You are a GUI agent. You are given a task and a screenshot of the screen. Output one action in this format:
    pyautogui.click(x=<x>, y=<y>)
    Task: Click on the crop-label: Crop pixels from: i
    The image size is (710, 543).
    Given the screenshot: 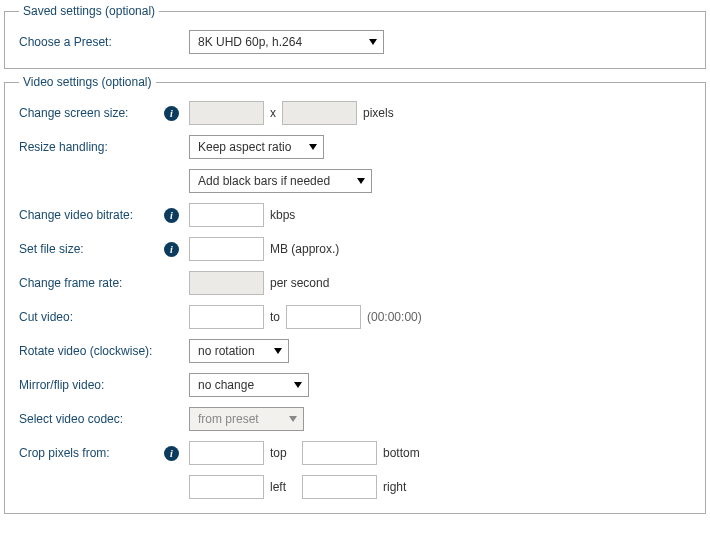 What is the action you would take?
    pyautogui.click(x=104, y=454)
    